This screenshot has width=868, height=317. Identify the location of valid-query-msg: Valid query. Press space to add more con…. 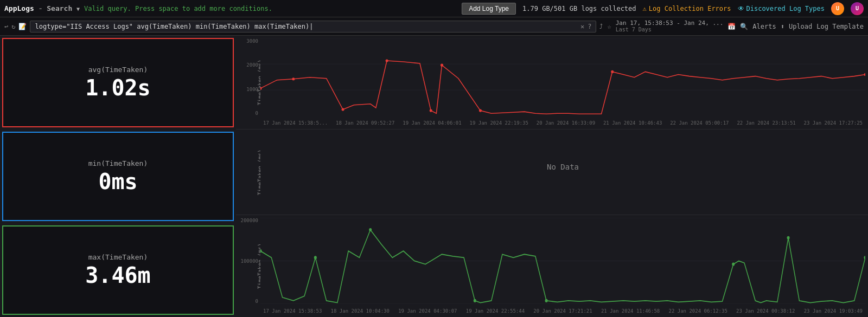
(271, 9).